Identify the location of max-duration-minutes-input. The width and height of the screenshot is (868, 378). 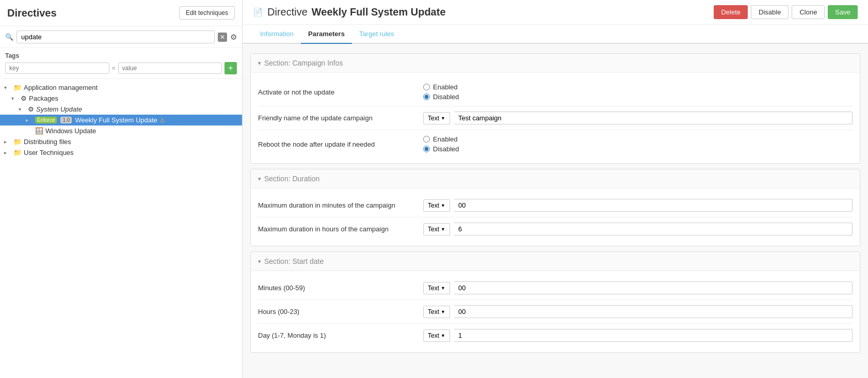
(653, 206).